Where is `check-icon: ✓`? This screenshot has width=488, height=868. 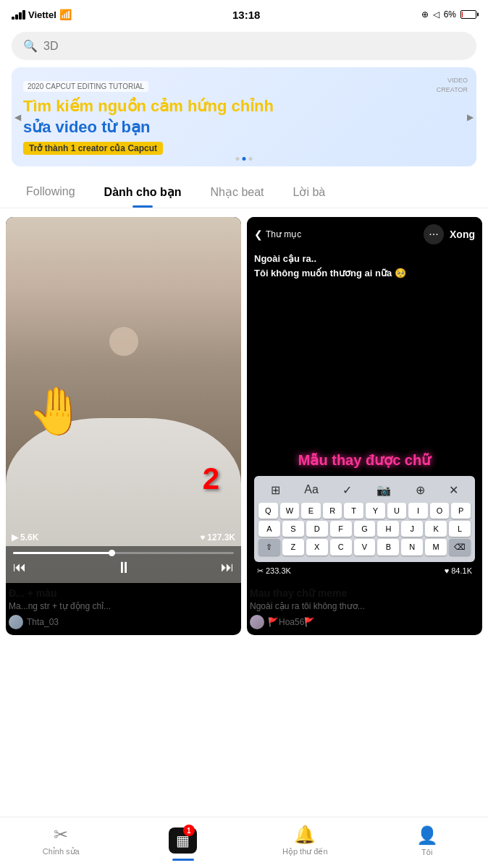
check-icon: ✓ is located at coordinates (348, 490).